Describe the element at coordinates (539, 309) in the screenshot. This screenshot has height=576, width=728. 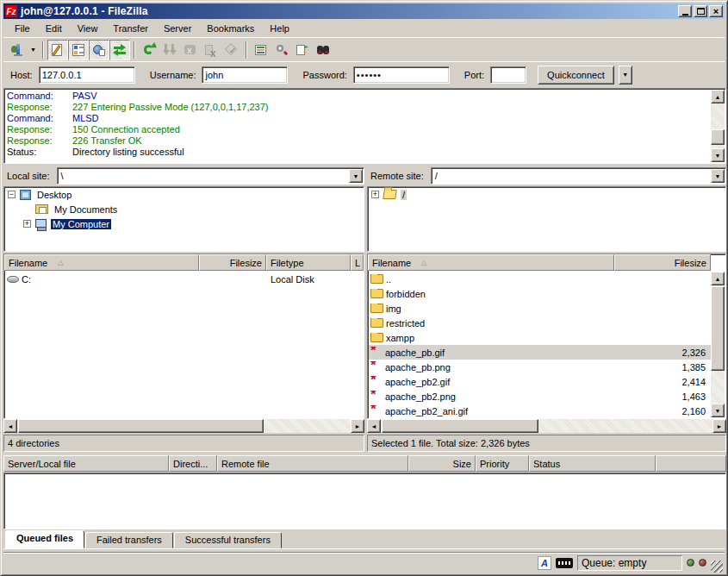
I see `remote-file-row: img` at that location.